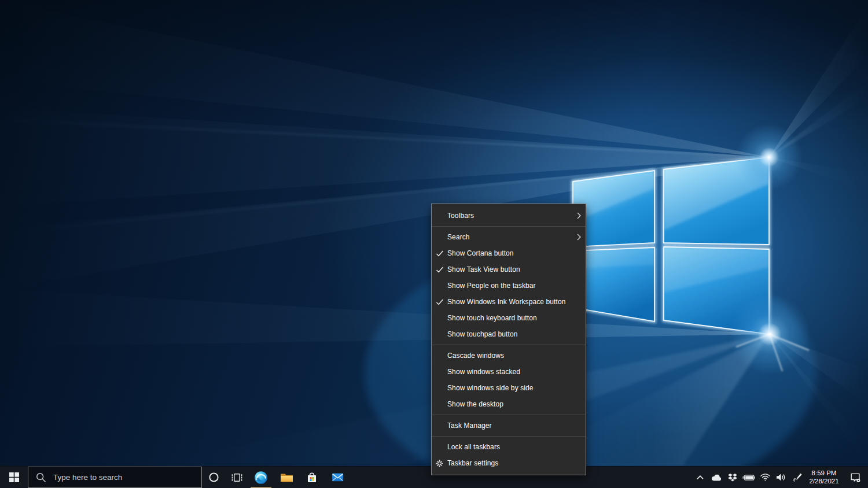  Describe the element at coordinates (261, 478) in the screenshot. I see `taskbar-edge-button` at that location.